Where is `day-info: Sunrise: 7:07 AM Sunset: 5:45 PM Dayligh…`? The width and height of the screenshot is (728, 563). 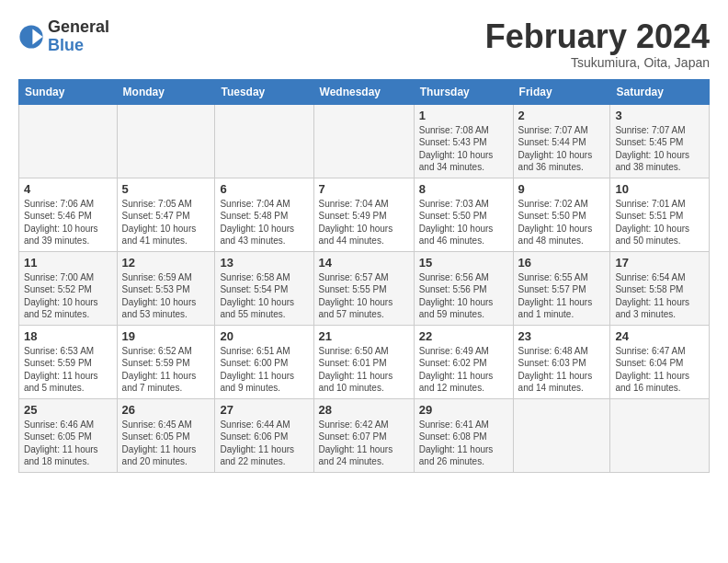
day-info: Sunrise: 7:07 AM Sunset: 5:45 PM Dayligh… is located at coordinates (660, 149).